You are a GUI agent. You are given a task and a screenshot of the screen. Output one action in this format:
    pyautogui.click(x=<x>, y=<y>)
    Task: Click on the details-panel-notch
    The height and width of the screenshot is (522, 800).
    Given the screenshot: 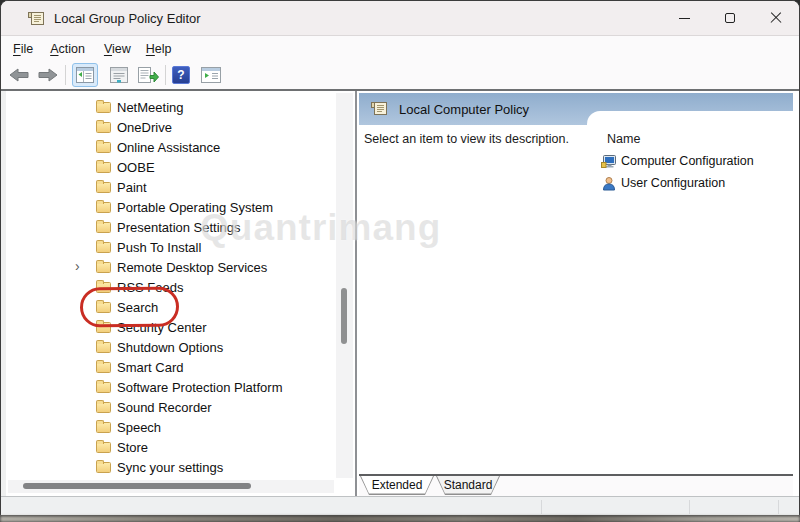 What is the action you would take?
    pyautogui.click(x=690, y=118)
    